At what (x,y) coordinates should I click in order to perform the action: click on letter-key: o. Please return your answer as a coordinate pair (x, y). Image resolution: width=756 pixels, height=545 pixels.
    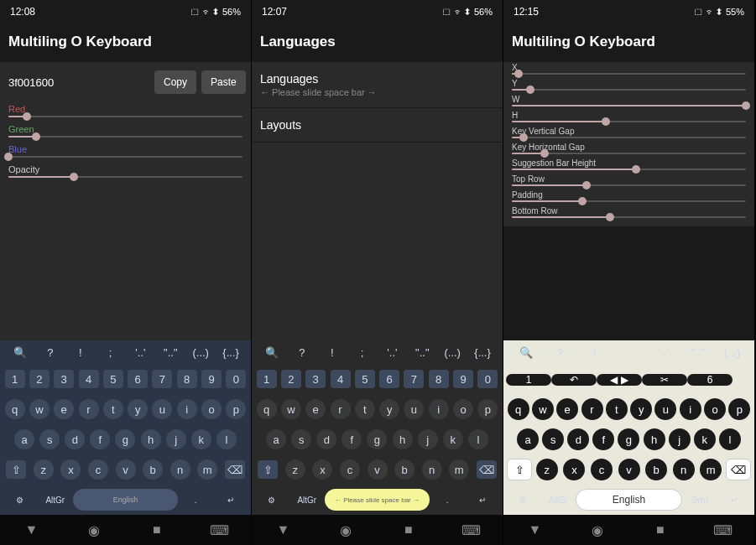
    Looking at the image, I should click on (715, 409).